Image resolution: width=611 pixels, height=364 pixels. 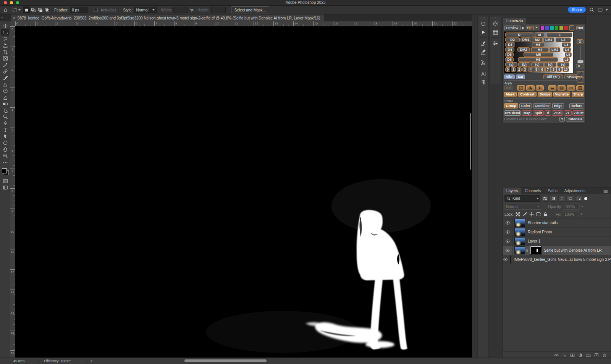 I want to click on lz-button-dm2: DM2, so click(x=524, y=50).